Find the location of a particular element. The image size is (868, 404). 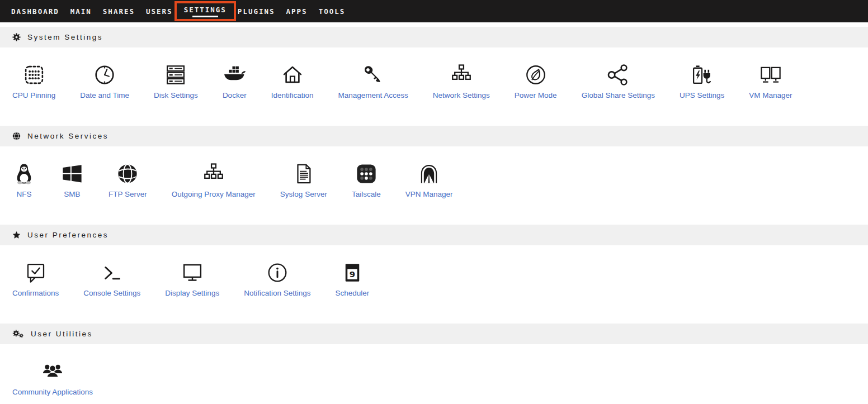

item-label: SMB is located at coordinates (72, 194).